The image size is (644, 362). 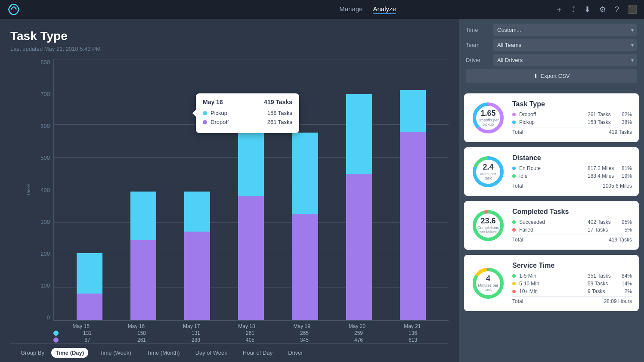 What do you see at coordinates (552, 291) in the screenshot?
I see `10plus-name: 10+ Min` at bounding box center [552, 291].